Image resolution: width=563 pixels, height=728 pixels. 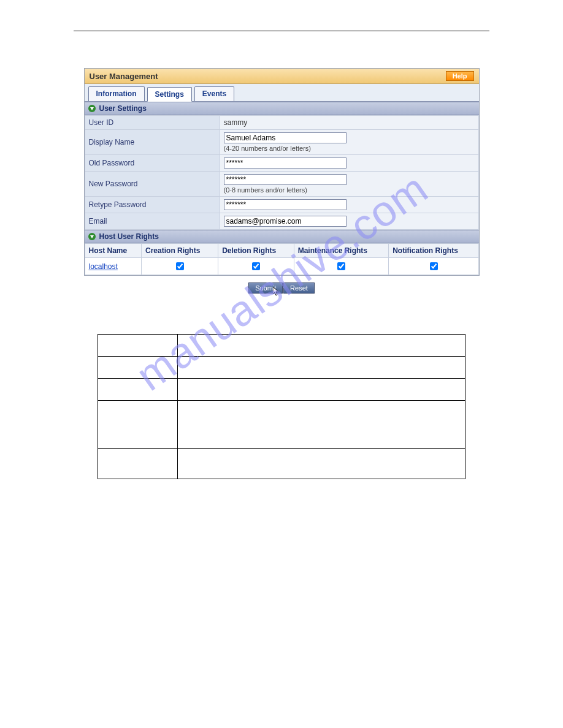 What do you see at coordinates (215, 94) in the screenshot?
I see `tab-events: Events` at bounding box center [215, 94].